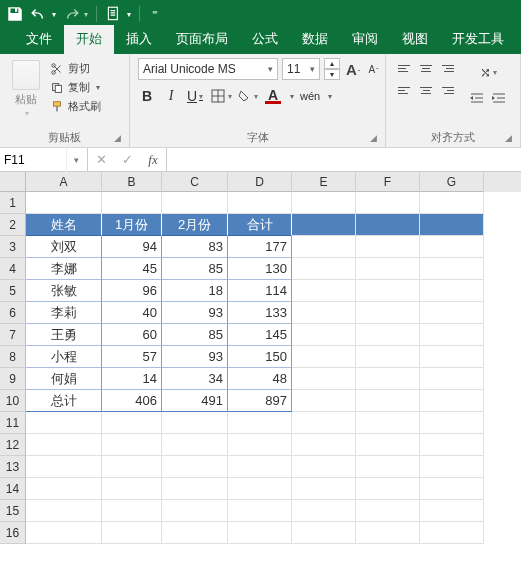 This screenshot has width=521, height=580. What do you see at coordinates (132, 182) in the screenshot?
I see `col-header-B: B` at bounding box center [132, 182].